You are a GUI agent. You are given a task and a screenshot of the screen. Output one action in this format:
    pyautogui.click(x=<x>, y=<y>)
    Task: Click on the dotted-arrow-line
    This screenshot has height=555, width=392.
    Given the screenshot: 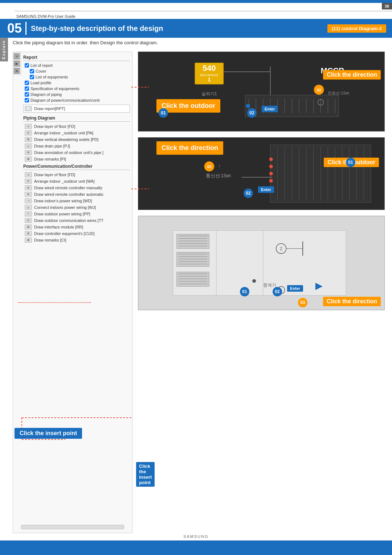 What is the action you would take?
    pyautogui.click(x=54, y=303)
    